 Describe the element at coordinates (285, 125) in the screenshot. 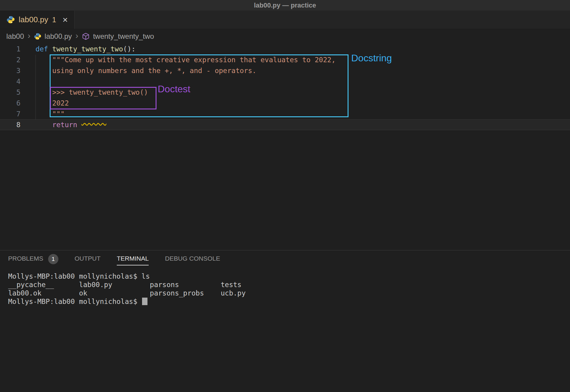

I see `code-line-8: 8 return ______` at that location.